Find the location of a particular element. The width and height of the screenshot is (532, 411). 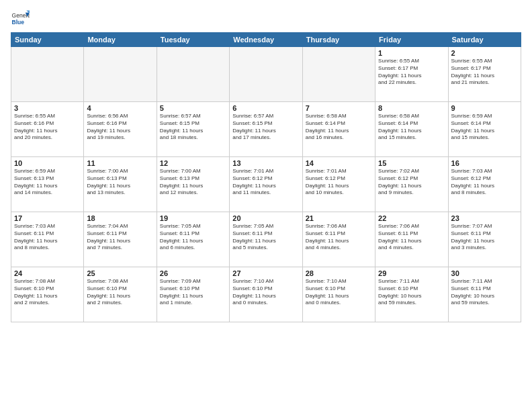

day-number: 5 is located at coordinates (193, 108).